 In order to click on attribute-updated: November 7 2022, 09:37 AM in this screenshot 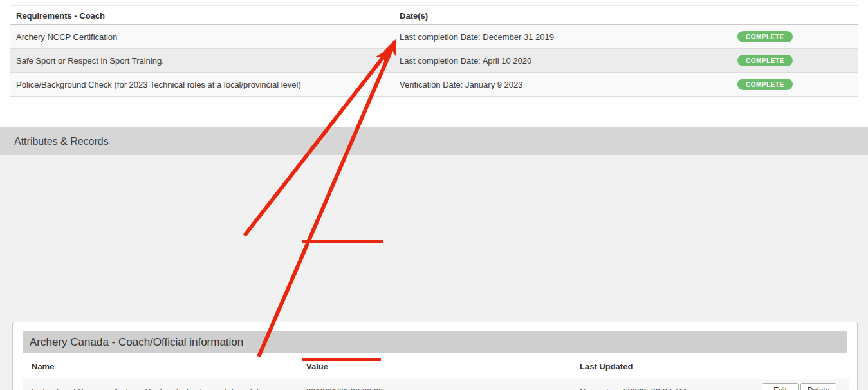, I will do `click(633, 388)`.